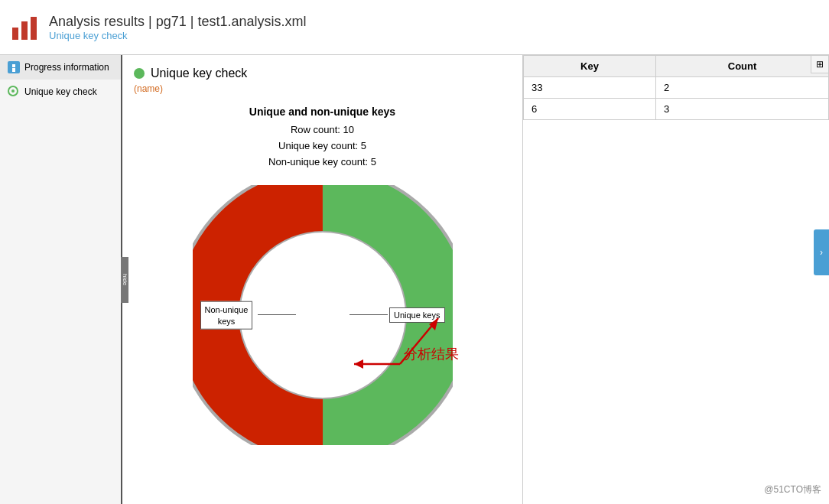 This screenshot has width=829, height=504. I want to click on app-icon, so click(24, 28).